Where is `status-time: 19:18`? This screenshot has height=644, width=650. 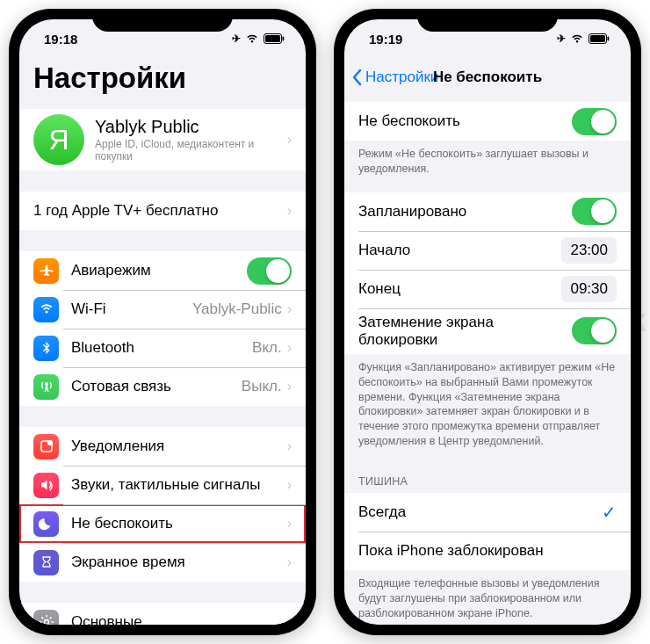
status-time: 19:18 is located at coordinates (70, 39).